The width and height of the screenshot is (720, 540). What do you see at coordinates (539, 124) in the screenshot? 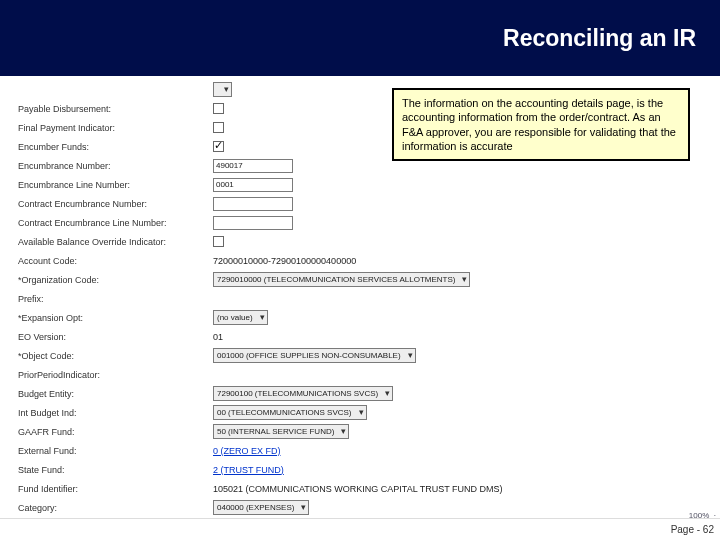
I see `callout-text: The information on the accounting detail…` at bounding box center [539, 124].